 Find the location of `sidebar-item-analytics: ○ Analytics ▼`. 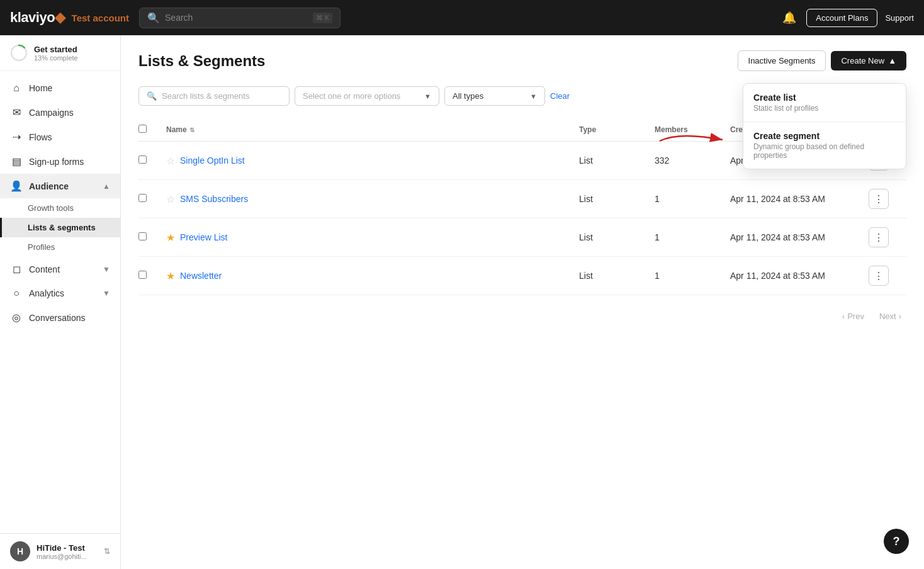

sidebar-item-analytics: ○ Analytics ▼ is located at coordinates (60, 293).